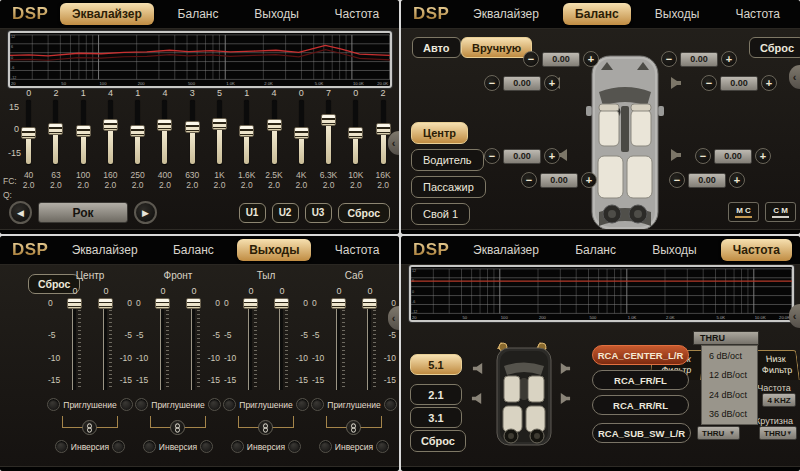 The height and width of the screenshot is (471, 800). What do you see at coordinates (318, 213) in the screenshot?
I see `user-memory-button: U3` at bounding box center [318, 213].